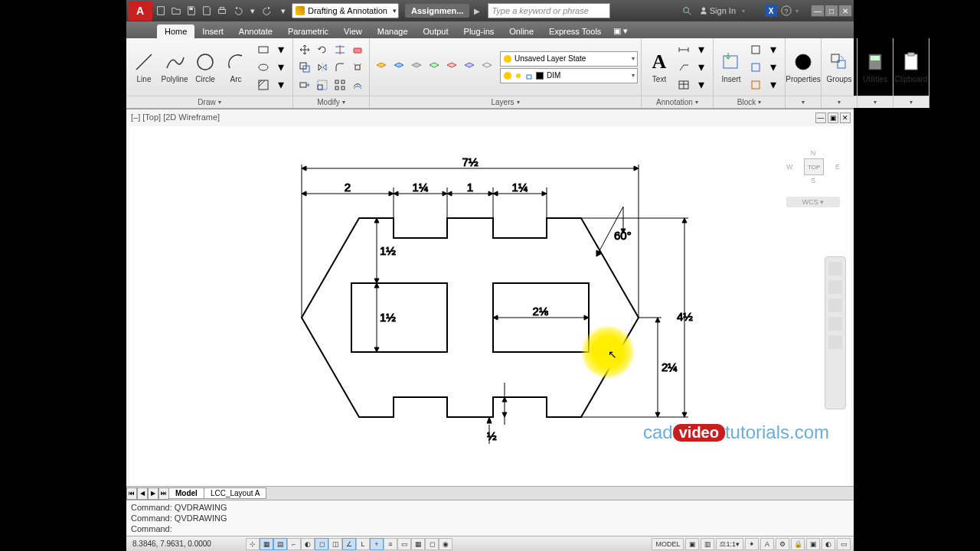 The image size is (980, 551). Describe the element at coordinates (437, 11) in the screenshot. I see `document-tab: Assignmen...` at that location.